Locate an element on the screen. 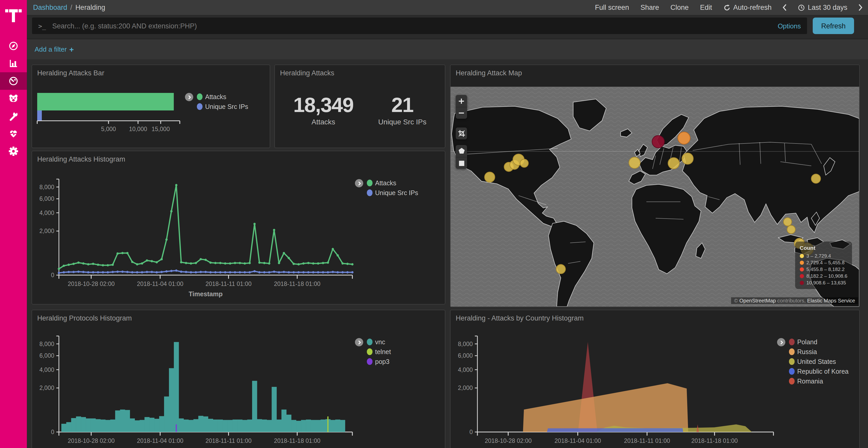 Image resolution: width=868 pixels, height=448 pixels. zoom-in-button is located at coordinates (461, 101).